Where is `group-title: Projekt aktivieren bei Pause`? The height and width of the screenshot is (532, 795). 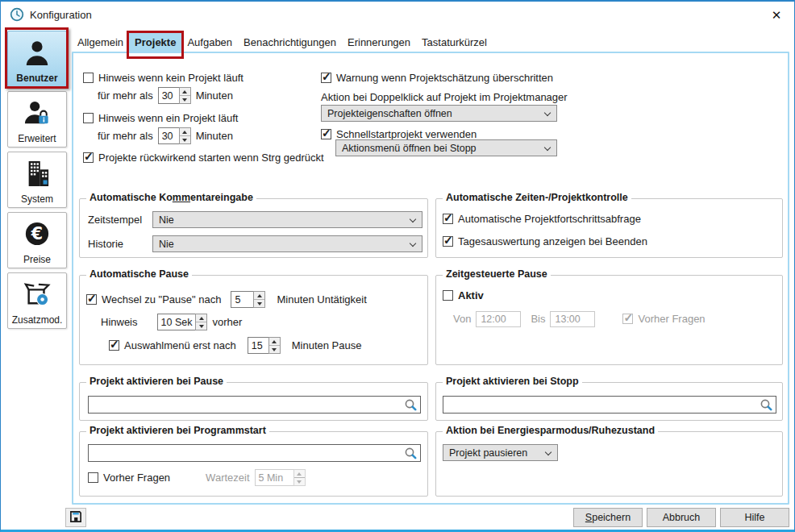 group-title: Projekt aktivieren bei Pause is located at coordinates (156, 381).